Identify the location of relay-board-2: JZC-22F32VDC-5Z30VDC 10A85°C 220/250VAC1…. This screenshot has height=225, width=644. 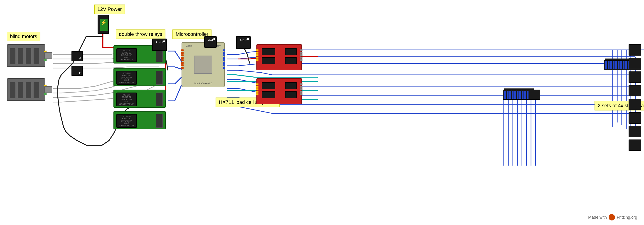
(140, 77).